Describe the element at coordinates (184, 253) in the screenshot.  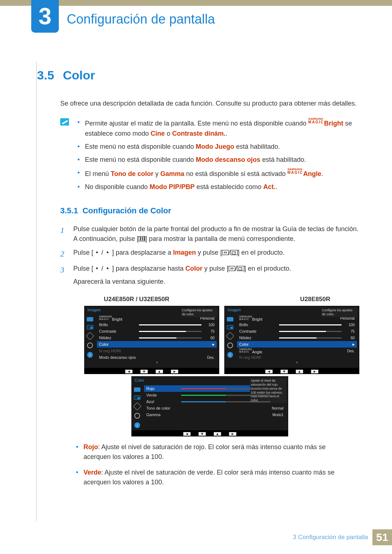
I see `hl-imagen: Imagen` at that location.